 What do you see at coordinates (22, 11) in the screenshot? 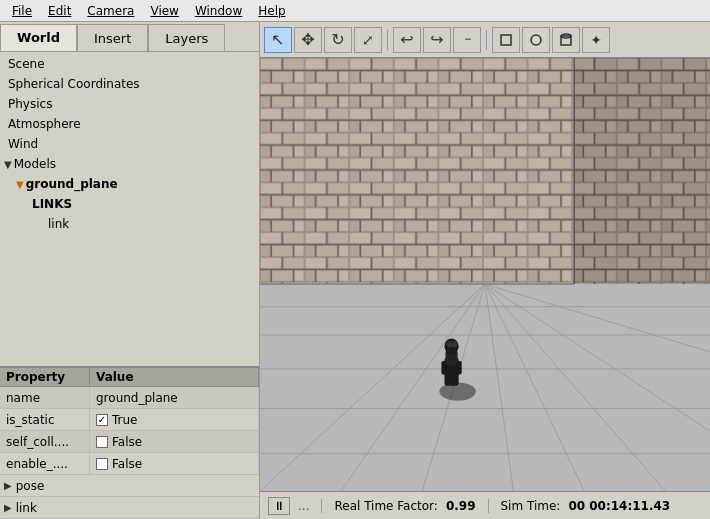
I see `menu-file: File` at bounding box center [22, 11].